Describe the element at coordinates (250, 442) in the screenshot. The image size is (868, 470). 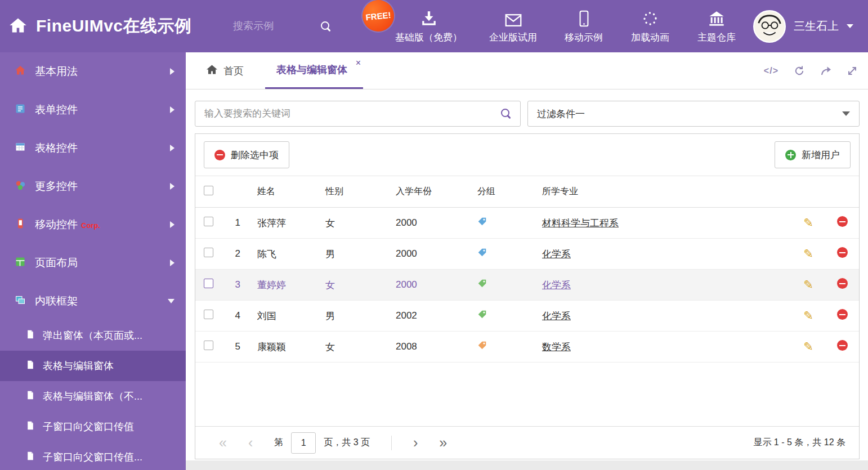
I see `prev-page-button: ‹` at that location.